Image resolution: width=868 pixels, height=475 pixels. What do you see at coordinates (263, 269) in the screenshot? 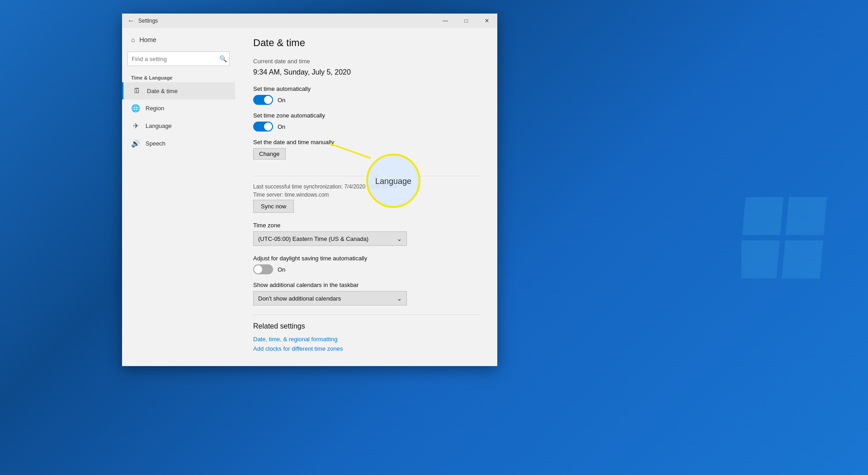
I see `daylight-toggle` at bounding box center [263, 269].